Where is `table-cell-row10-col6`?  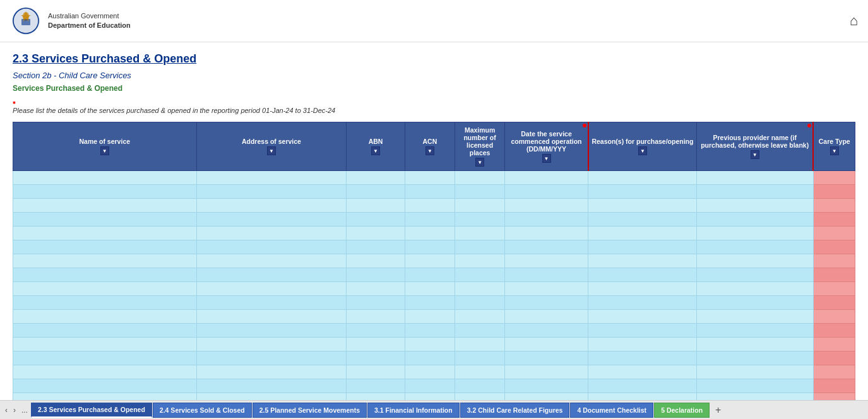
table-cell-row10-col6 is located at coordinates (643, 317).